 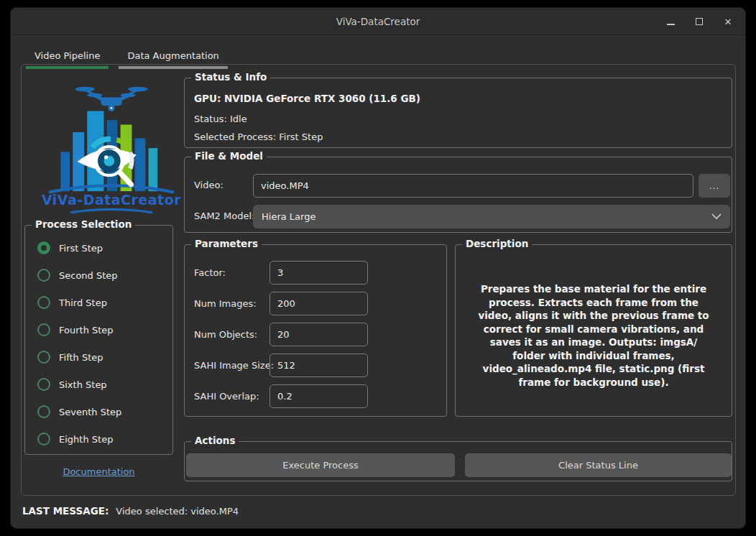 I want to click on video-path-input, so click(x=473, y=185).